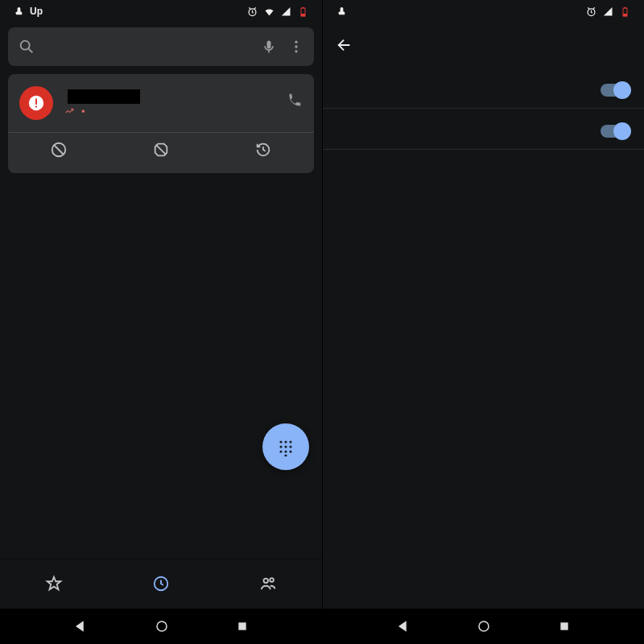  I want to click on call-button, so click(294, 103).